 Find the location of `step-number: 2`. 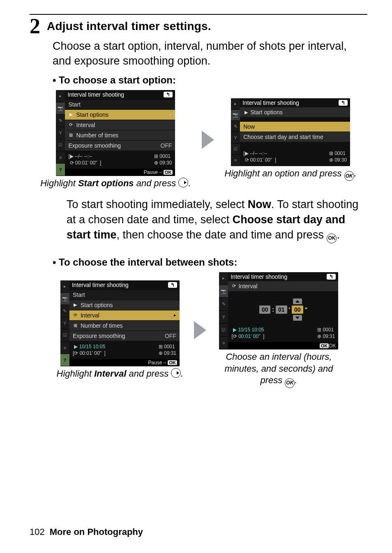

step-number: 2 is located at coordinates (35, 26).